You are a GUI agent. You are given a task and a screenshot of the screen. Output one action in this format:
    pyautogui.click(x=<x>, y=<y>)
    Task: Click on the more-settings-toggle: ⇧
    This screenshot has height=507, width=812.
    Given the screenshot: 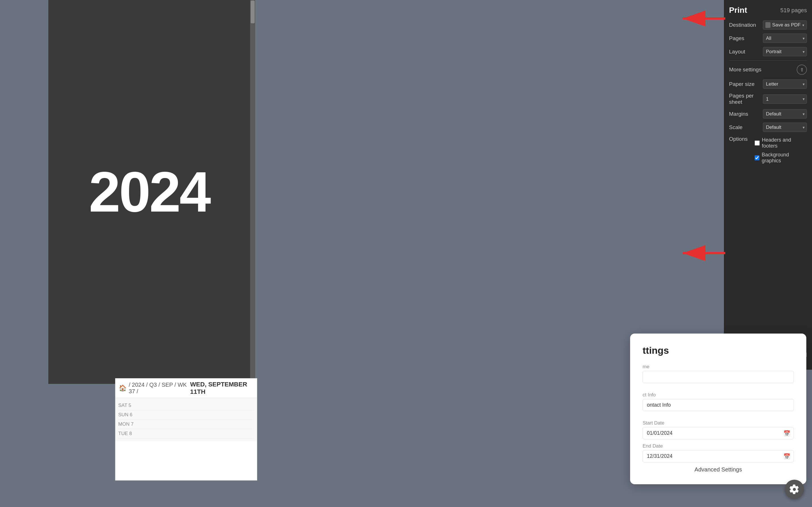 What is the action you would take?
    pyautogui.click(x=802, y=70)
    